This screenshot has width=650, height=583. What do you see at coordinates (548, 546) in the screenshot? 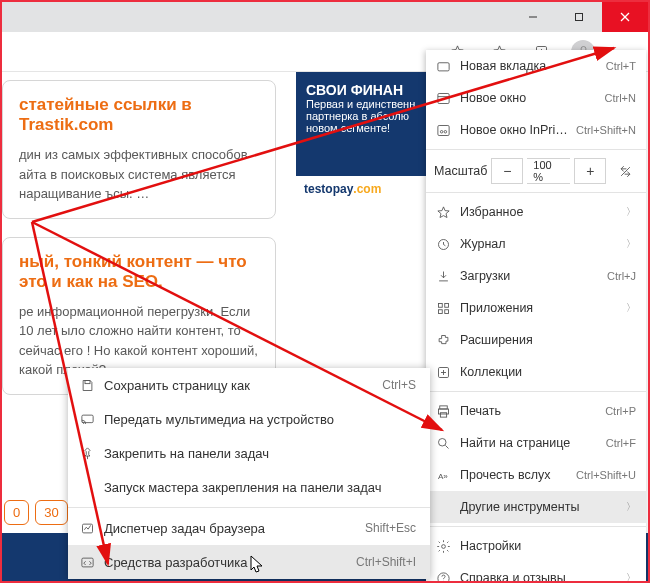
I see `menu-label: Настройки` at bounding box center [548, 546].